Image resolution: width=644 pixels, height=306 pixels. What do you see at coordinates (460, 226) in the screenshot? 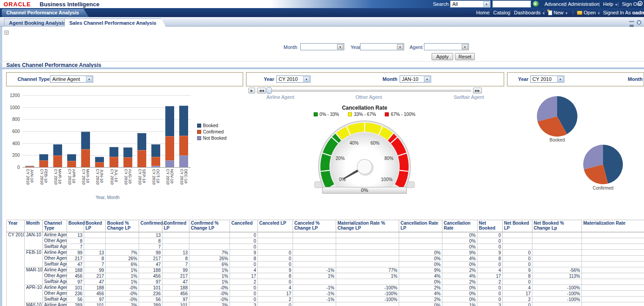
I see `column-header: Cancellation Rate` at bounding box center [460, 226].